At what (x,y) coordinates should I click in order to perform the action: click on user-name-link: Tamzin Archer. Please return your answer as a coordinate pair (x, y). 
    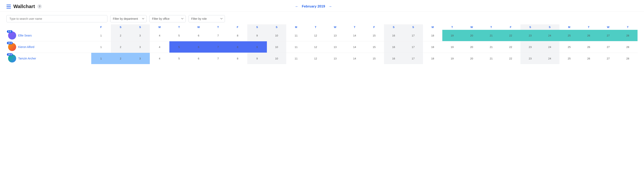
    Looking at the image, I should click on (27, 58).